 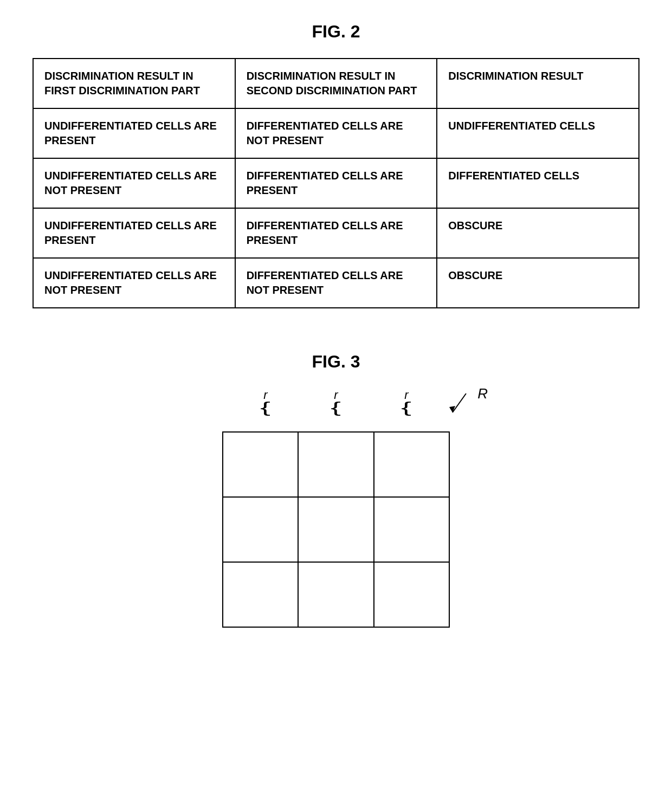 I want to click on R-label: R, so click(x=482, y=393).